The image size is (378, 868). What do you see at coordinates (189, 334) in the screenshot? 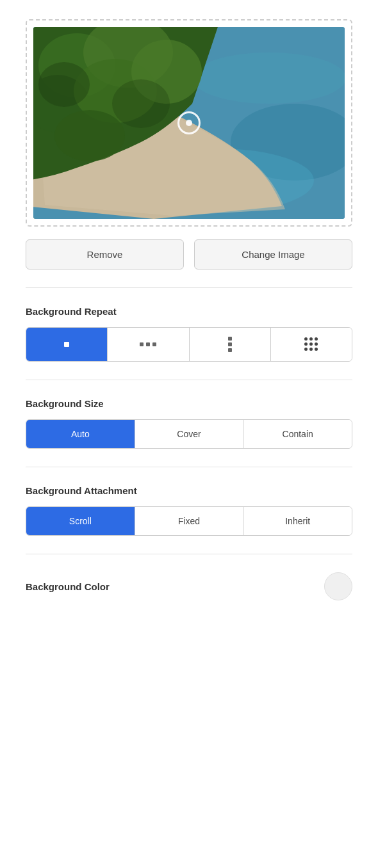
I see `background-repeat-section: Background Repeat` at bounding box center [189, 334].